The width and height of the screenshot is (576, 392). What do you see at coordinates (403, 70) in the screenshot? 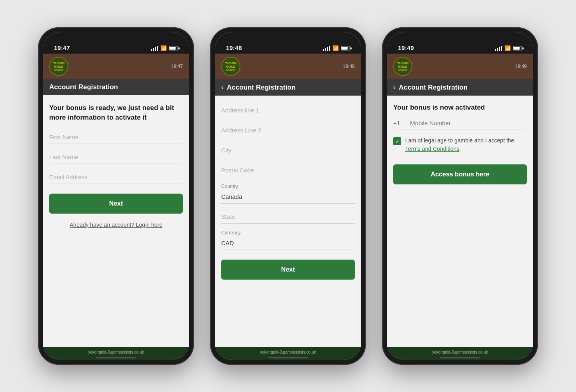
I see `logo-subtext-3: CASINO` at bounding box center [403, 70].